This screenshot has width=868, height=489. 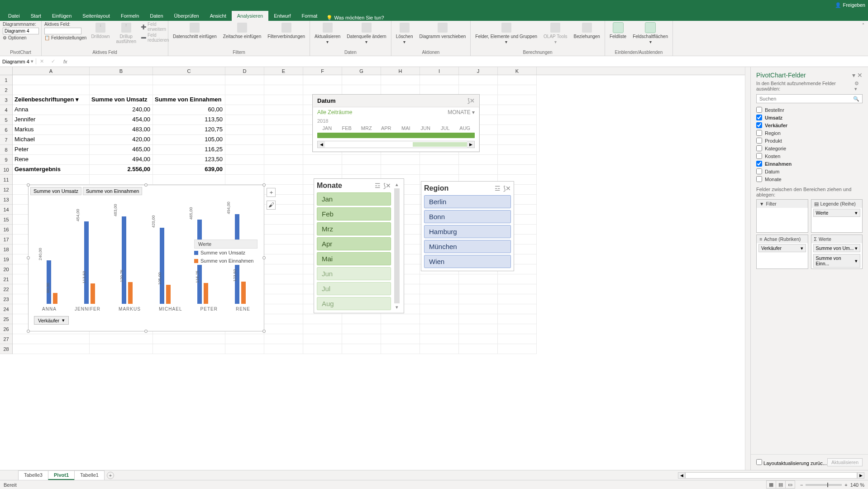 What do you see at coordinates (62, 16) in the screenshot?
I see `tab-einfügen: Einfügen` at bounding box center [62, 16].